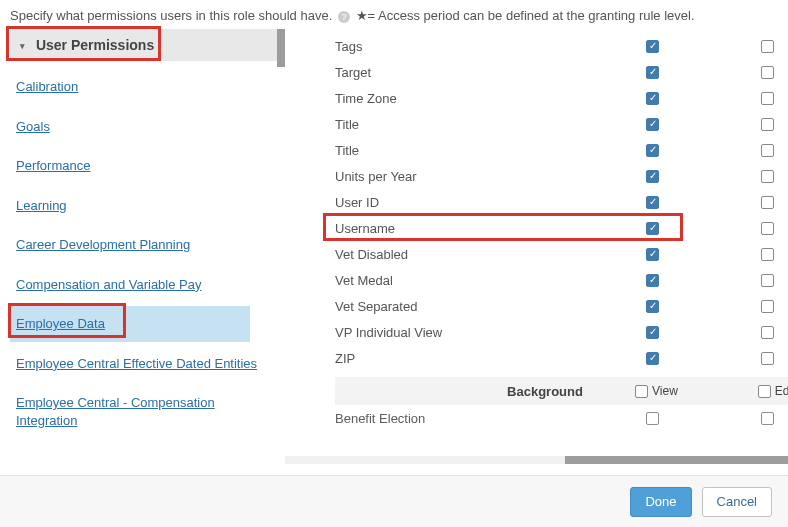 The width and height of the screenshot is (788, 527). What do you see at coordinates (394, 501) in the screenshot?
I see `footer: Done Cancel` at bounding box center [394, 501].